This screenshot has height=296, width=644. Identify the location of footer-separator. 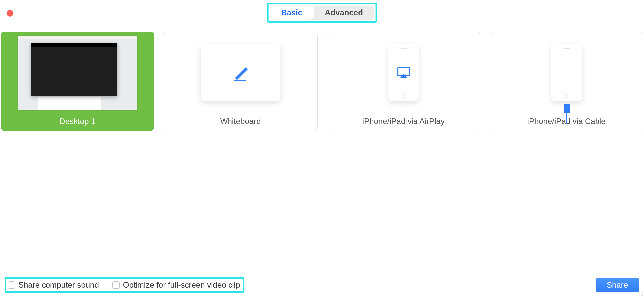
(322, 270).